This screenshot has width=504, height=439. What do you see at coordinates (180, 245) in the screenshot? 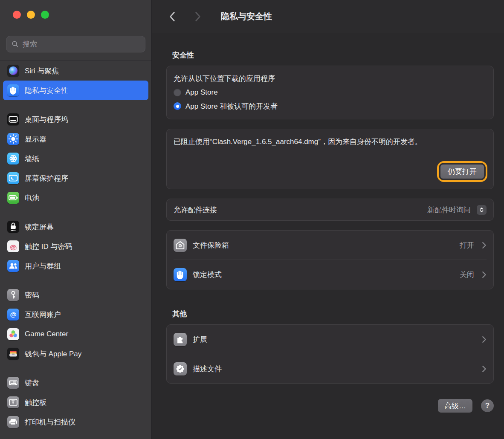
I see `filevault-icon` at bounding box center [180, 245].